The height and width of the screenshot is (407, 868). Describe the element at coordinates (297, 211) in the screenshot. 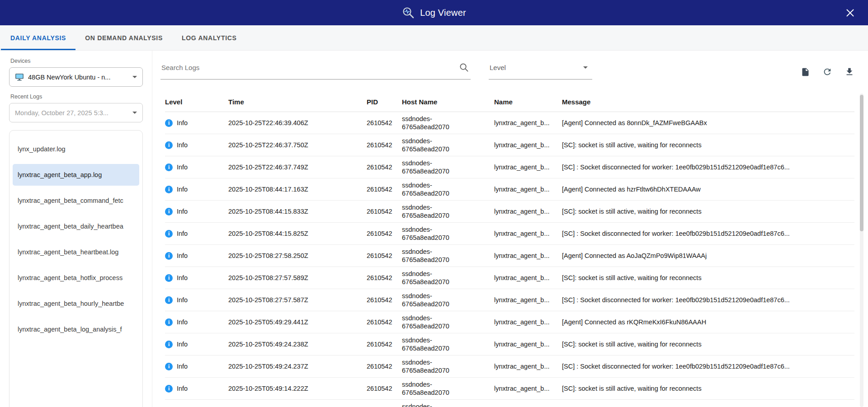

I see `time-cell: 2025-10-25T08:44:15.833Z` at that location.